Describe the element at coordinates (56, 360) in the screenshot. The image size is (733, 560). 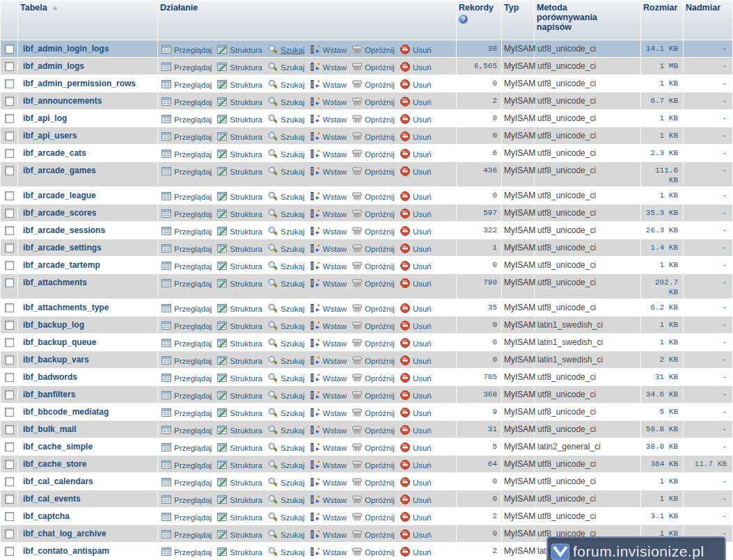
I see `table-name-link: ibf_backup_vars` at that location.